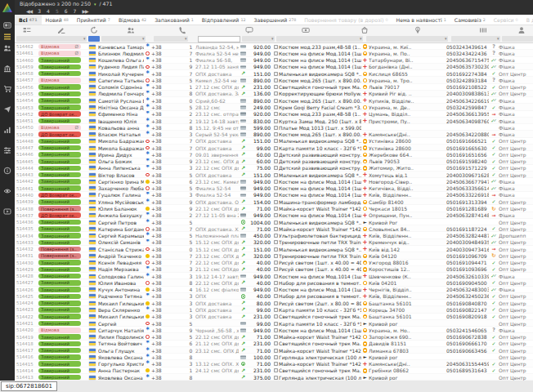 This screenshot has width=533, height=392. What do you see at coordinates (7, 48) in the screenshot?
I see `sidebar-item-customers-icon` at bounding box center [7, 48].